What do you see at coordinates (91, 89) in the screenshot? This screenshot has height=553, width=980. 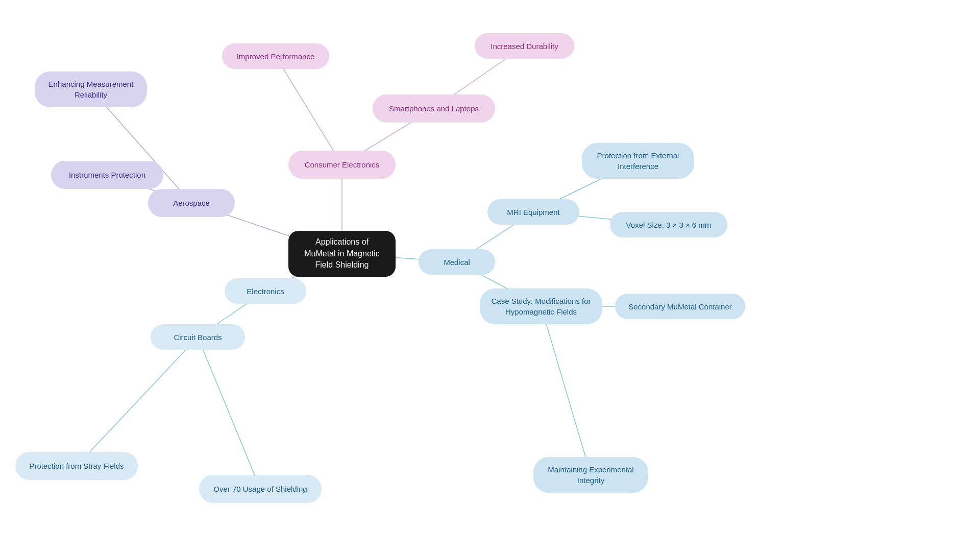 I see `enhancing-measurement-node: Enhancing Measurement Reliability` at bounding box center [91, 89].